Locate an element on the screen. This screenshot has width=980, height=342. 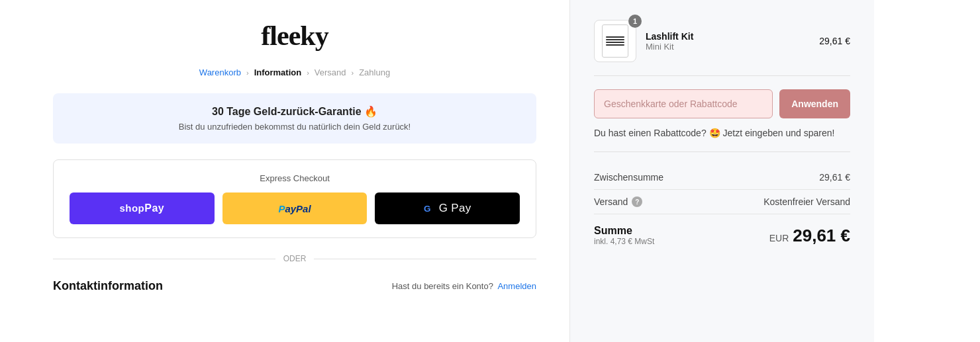
versand-value: Kostenfreier Versand is located at coordinates (807, 202).